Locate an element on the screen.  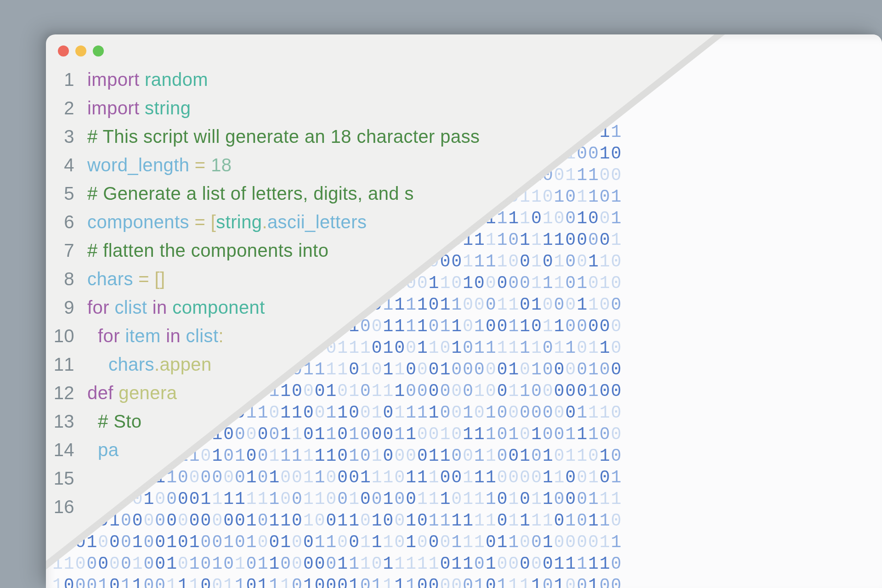
code-text: pa is located at coordinates (103, 450).